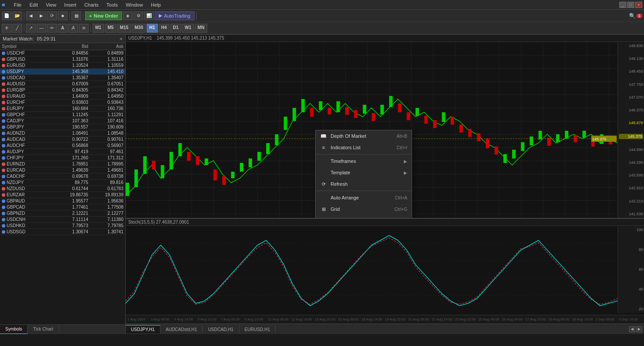  I want to click on market-watch-row: USDCAD 1.35367 1.35407, so click(63, 78).